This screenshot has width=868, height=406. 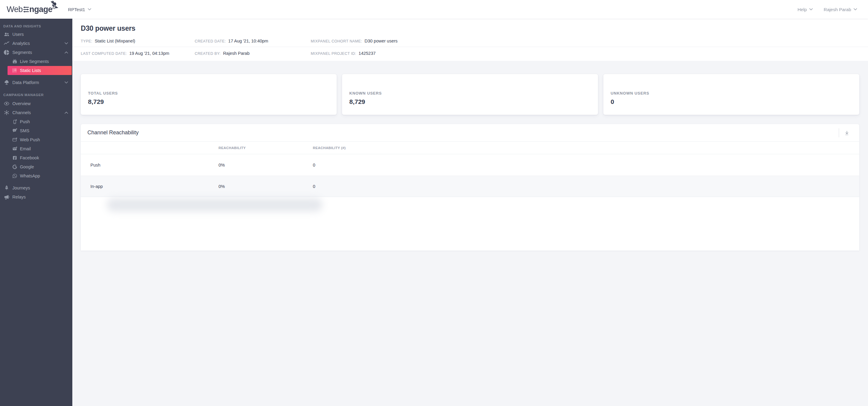 What do you see at coordinates (77, 9) in the screenshot?
I see `project-name: RPTest1` at bounding box center [77, 9].